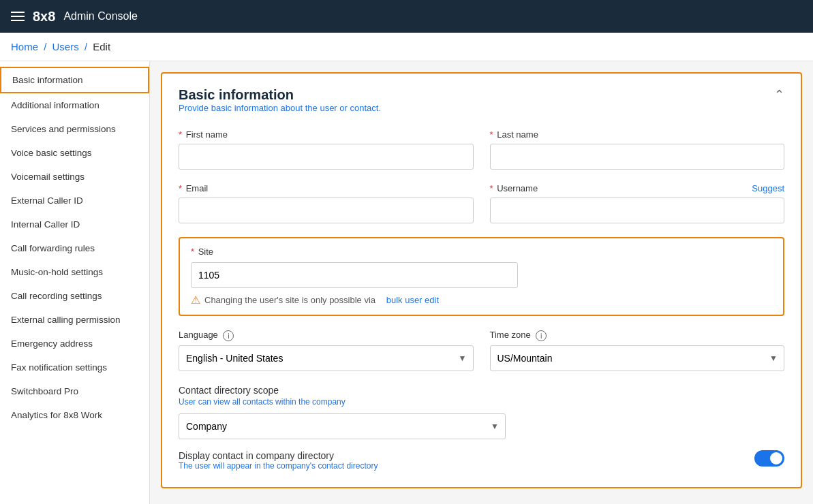 This screenshot has width=813, height=504. What do you see at coordinates (481, 107) in the screenshot?
I see `section-header: Basic information Provide basic informat…` at bounding box center [481, 107].